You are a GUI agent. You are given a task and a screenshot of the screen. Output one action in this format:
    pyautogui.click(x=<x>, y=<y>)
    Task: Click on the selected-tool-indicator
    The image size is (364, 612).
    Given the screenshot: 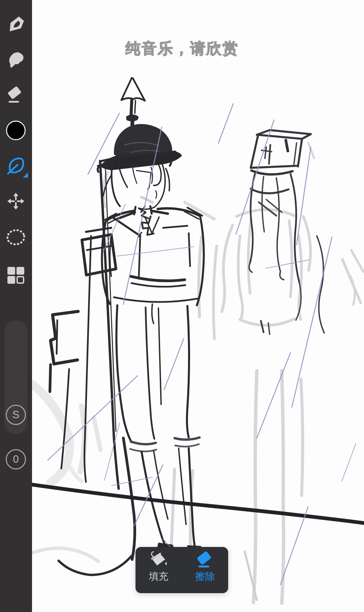 What is the action you would take?
    pyautogui.click(x=26, y=175)
    